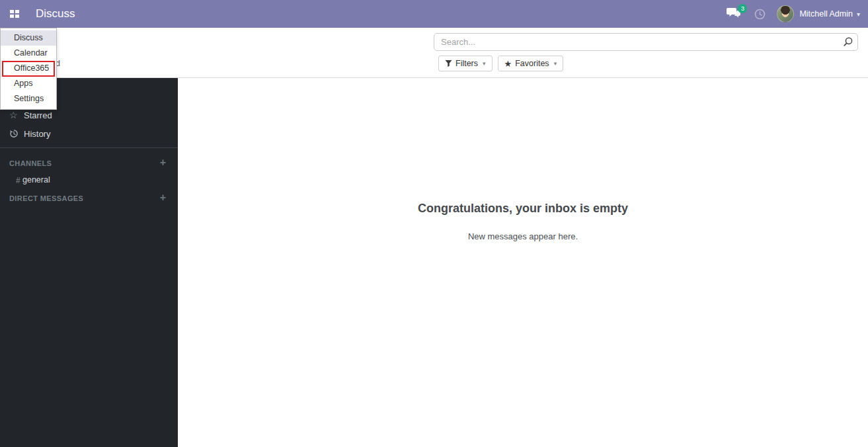 The width and height of the screenshot is (868, 447). What do you see at coordinates (163, 163) in the screenshot?
I see `add-channel-button: +` at bounding box center [163, 163].